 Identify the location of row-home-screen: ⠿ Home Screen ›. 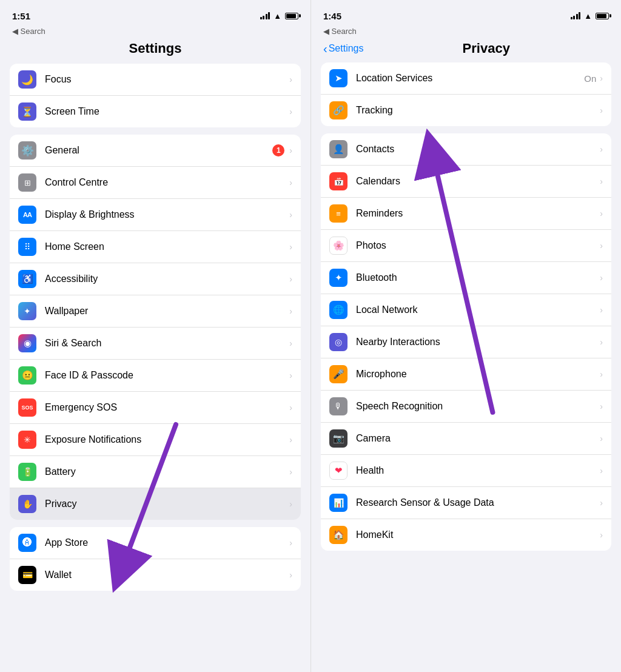
(155, 247).